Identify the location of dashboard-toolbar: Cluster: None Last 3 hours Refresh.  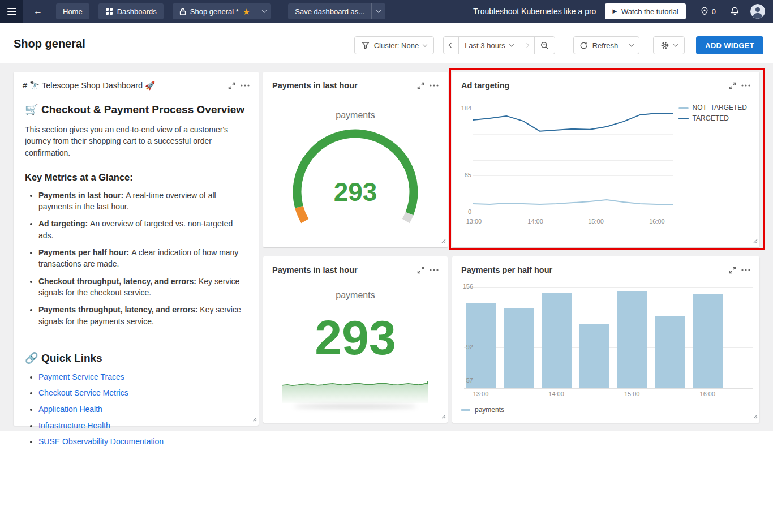
(559, 45).